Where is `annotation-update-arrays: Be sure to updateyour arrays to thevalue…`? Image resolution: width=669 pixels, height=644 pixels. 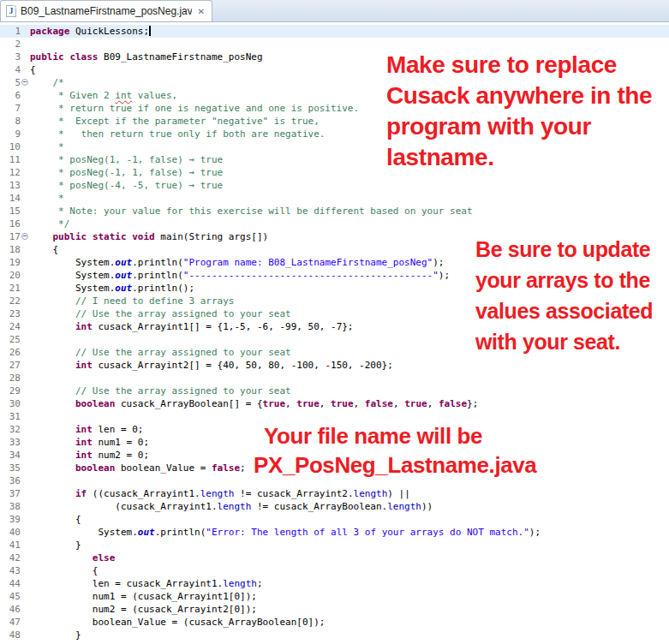 annotation-update-arrays: Be sure to updateyour arrays to thevalue… is located at coordinates (564, 295).